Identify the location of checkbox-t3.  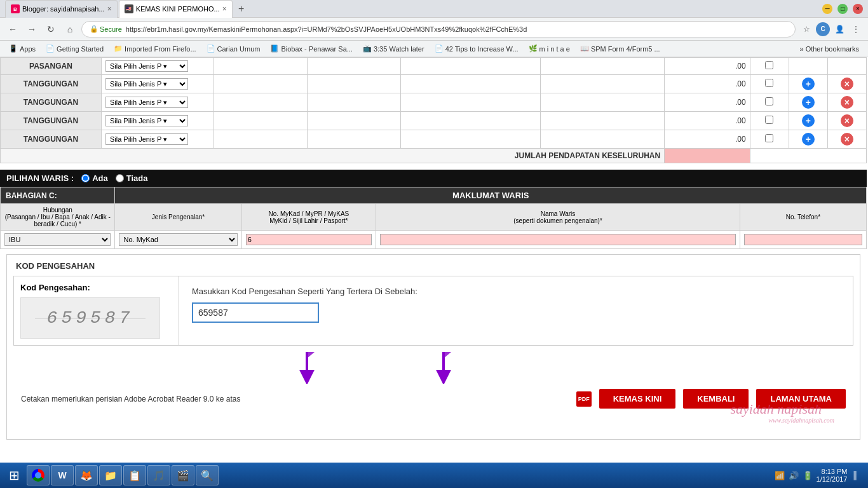
(769, 119).